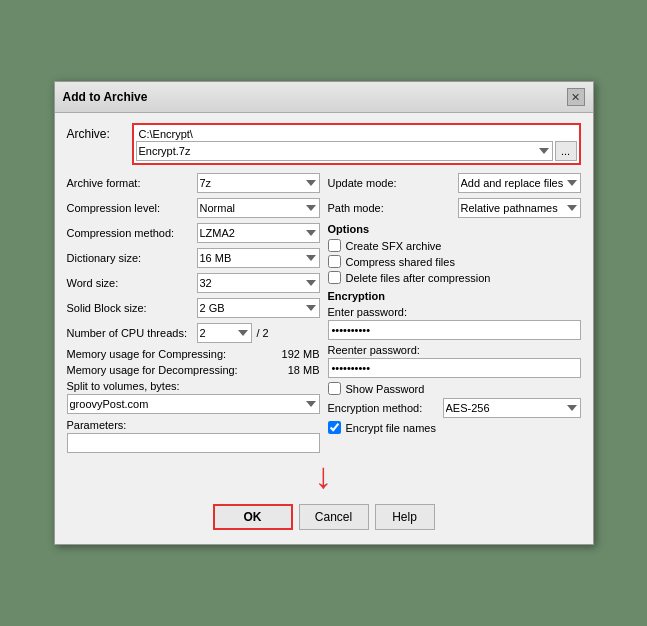 This screenshot has width=647, height=626. I want to click on archive-row: Archive: C:\Encrypt\ Encrypt.7z ..., so click(324, 144).